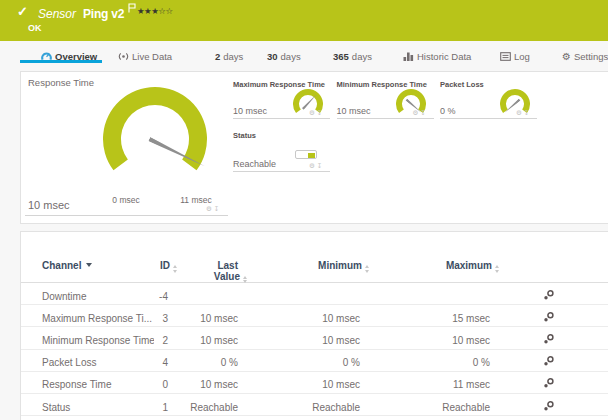 This screenshot has height=420, width=608. What do you see at coordinates (98, 362) in the screenshot?
I see `channel-name: Packet Loss` at bounding box center [98, 362].